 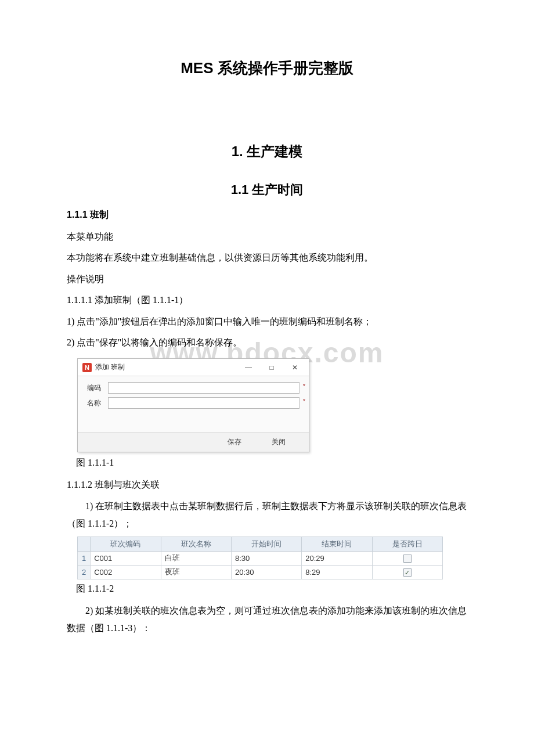 I want to click on paragraph-menu-label: 本菜单功能, so click(x=267, y=237).